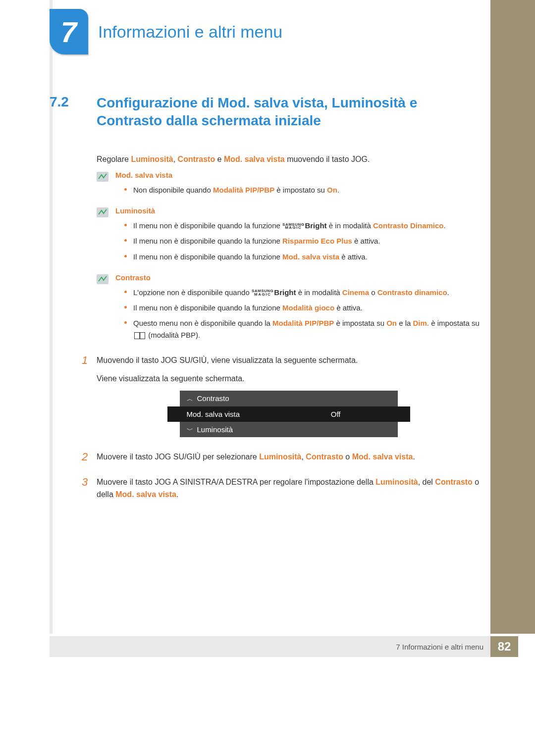 This screenshot has height=756, width=535. I want to click on step-number: 3, so click(89, 482).